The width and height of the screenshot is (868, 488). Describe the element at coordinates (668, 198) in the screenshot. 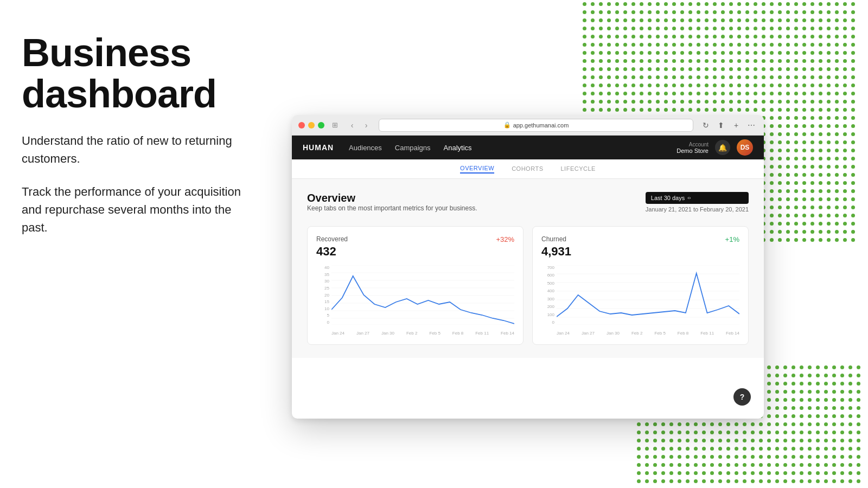

I see `date-range-label: Last 30 days` at that location.